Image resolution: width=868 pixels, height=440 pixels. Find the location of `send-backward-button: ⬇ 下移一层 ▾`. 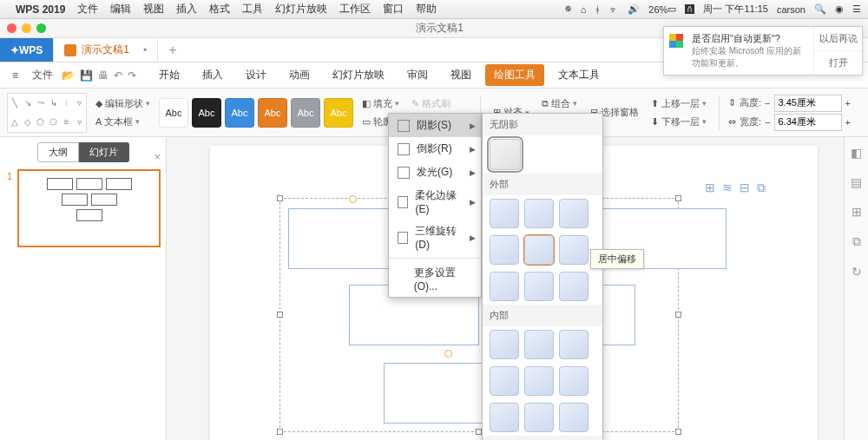

send-backward-button: ⬇ 下移一层 ▾ is located at coordinates (679, 121).